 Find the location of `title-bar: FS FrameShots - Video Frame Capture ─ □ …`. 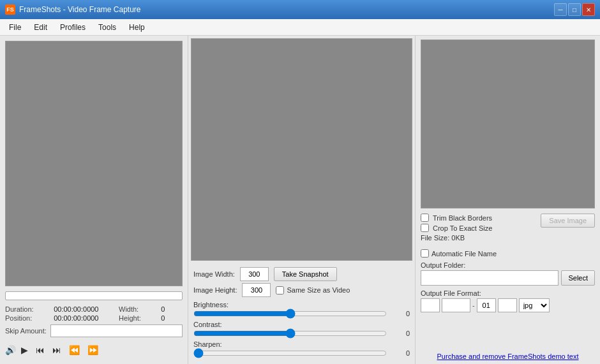

title-bar: FS FrameShots - Video Frame Capture ─ □ … is located at coordinates (300, 10).